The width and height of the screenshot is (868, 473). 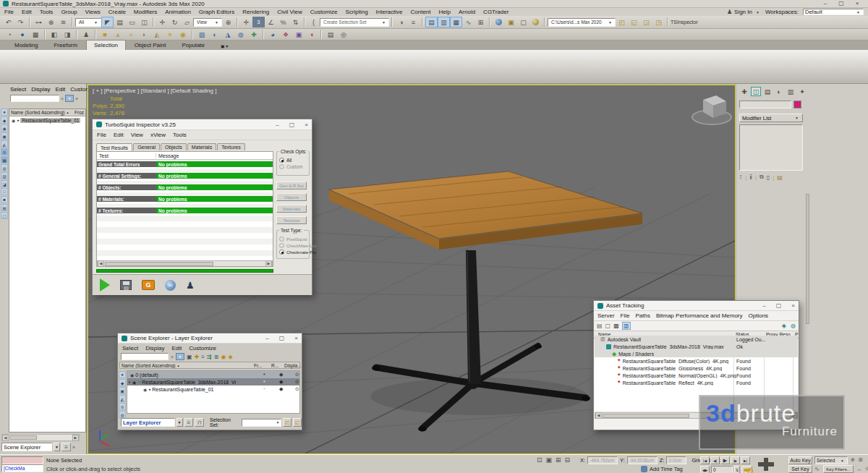 What do you see at coordinates (791, 91) in the screenshot?
I see `display-tab-icon: ▥` at bounding box center [791, 91].